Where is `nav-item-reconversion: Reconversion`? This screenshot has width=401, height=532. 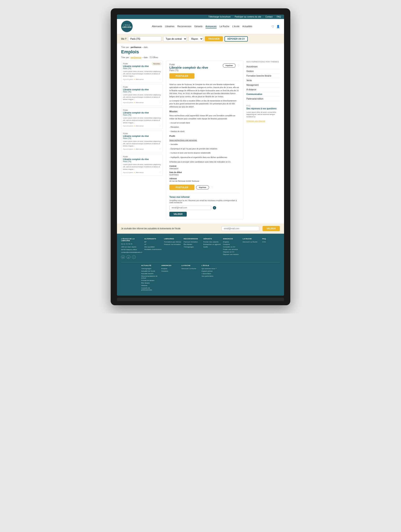
nav-item-reconversion: Reconversion is located at coordinates (184, 26).